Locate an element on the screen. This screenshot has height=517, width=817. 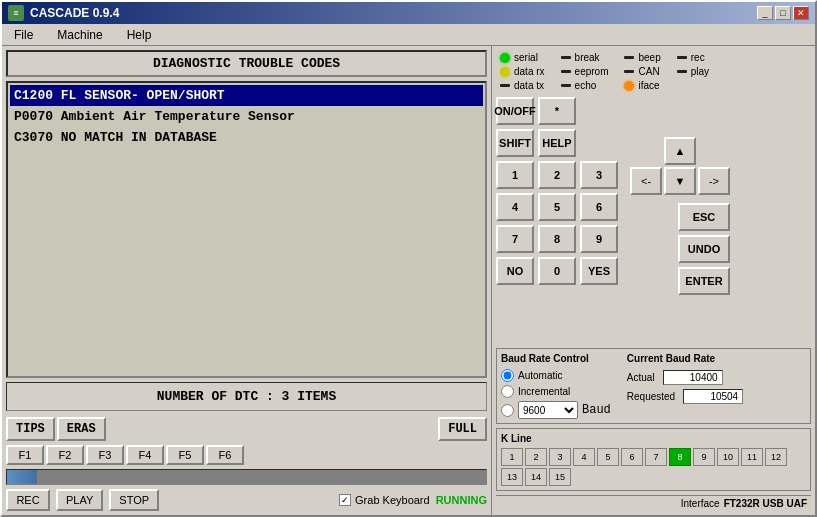
serial-led is located at coordinates (505, 58).